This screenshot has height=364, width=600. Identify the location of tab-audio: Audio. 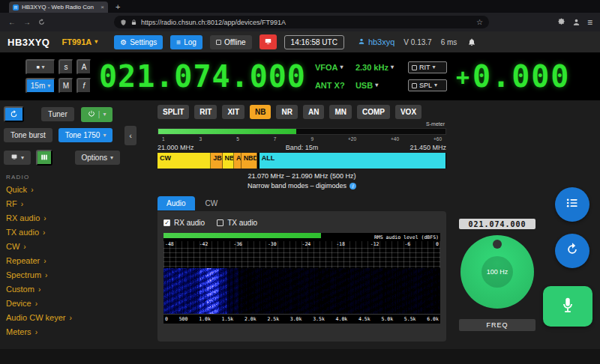
(176, 204).